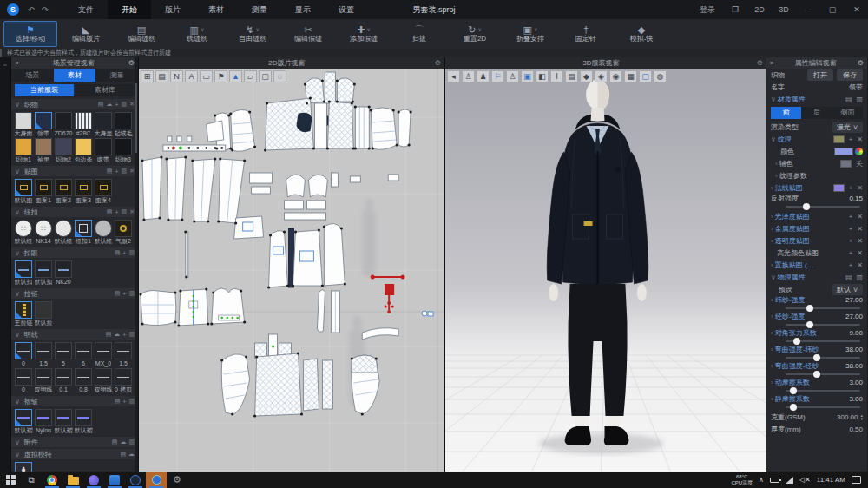 The width and height of the screenshot is (868, 488). What do you see at coordinates (483, 76) in the screenshot?
I see `avatar-ghost-icon: ♟` at bounding box center [483, 76].